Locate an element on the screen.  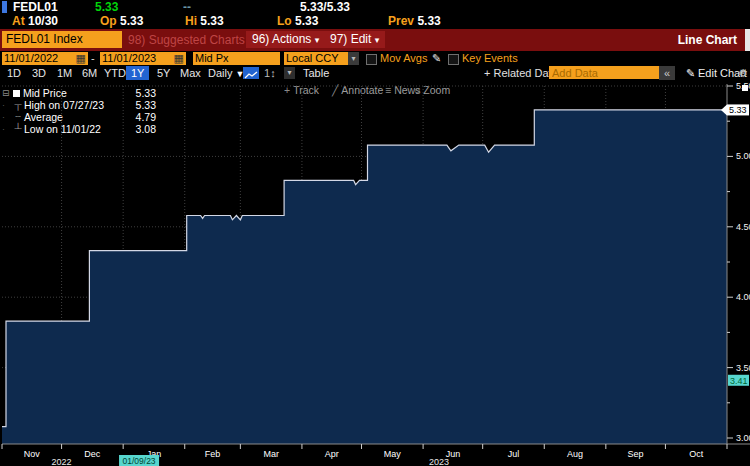
y-axis-label: 5.00 is located at coordinates (743, 156).